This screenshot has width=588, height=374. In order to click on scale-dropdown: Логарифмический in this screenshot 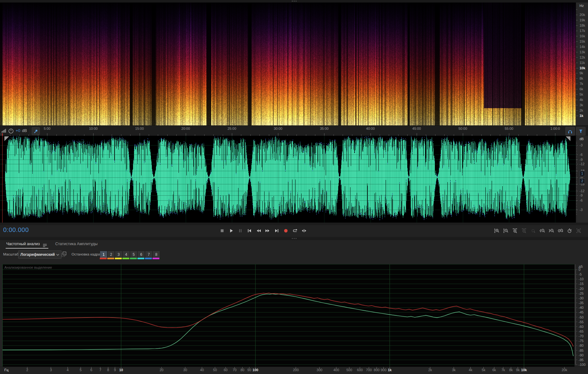, I will do `click(40, 255)`.